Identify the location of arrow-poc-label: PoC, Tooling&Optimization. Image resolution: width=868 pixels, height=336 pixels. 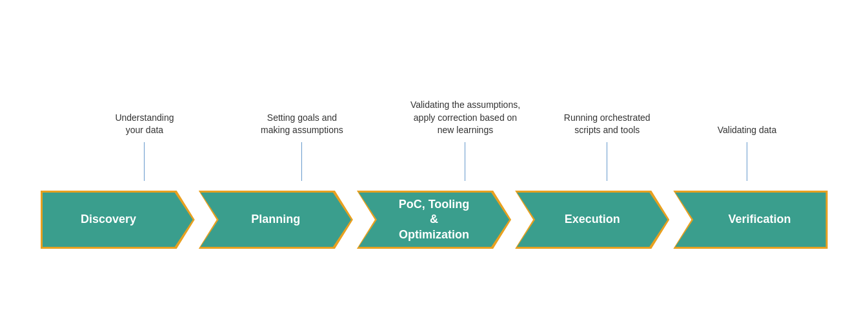
(434, 220).